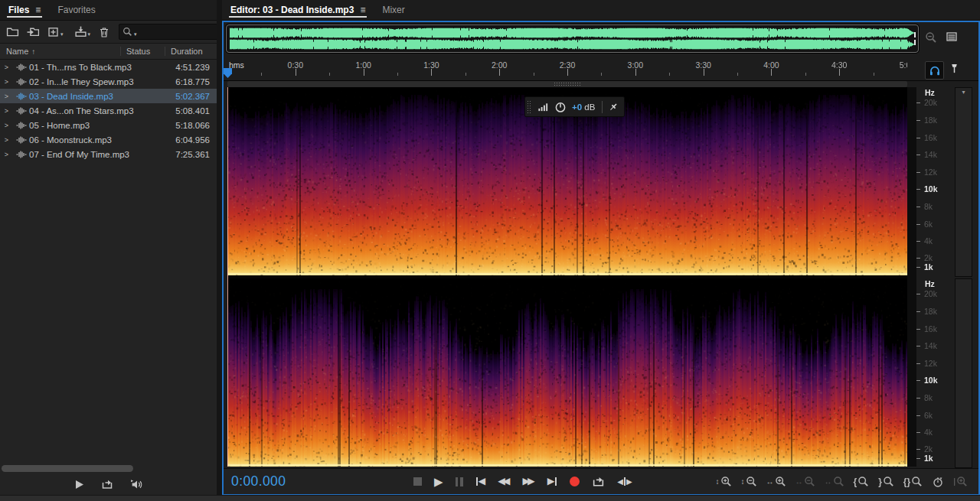 The image size is (980, 501). I want to click on table-row: > 02 - In...le They Spew.mp3 6:18.775, so click(109, 81).